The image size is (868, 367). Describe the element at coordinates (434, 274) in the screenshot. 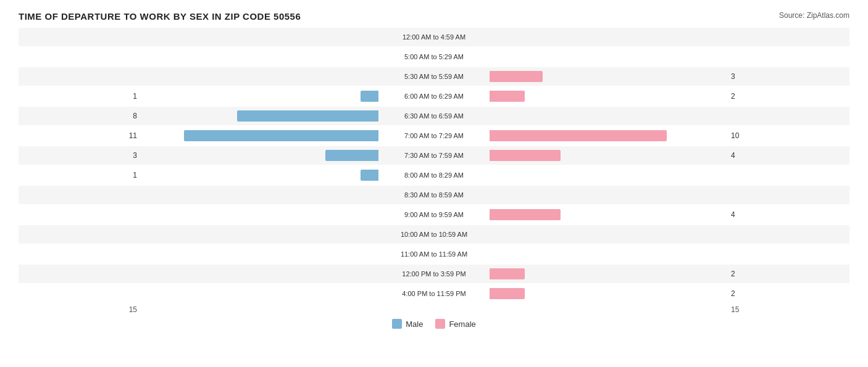

I see `bars-center: 12:00 PM to 3:59 PM` at that location.